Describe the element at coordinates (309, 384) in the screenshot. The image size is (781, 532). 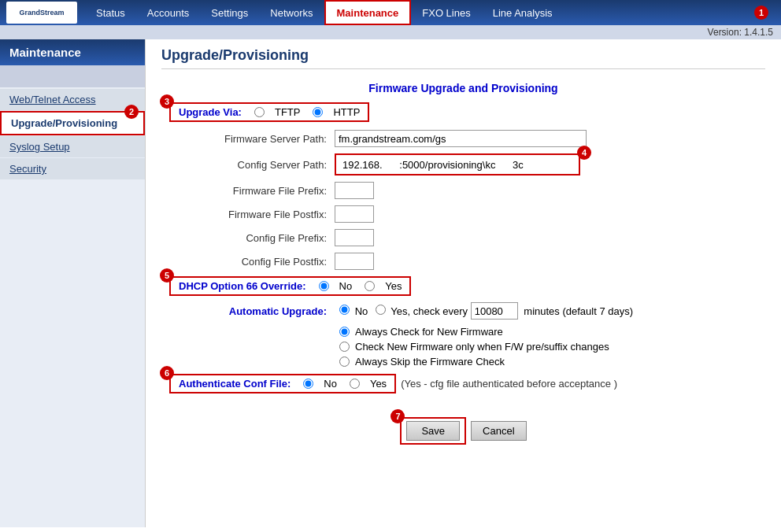
I see `auth-no-radio` at that location.